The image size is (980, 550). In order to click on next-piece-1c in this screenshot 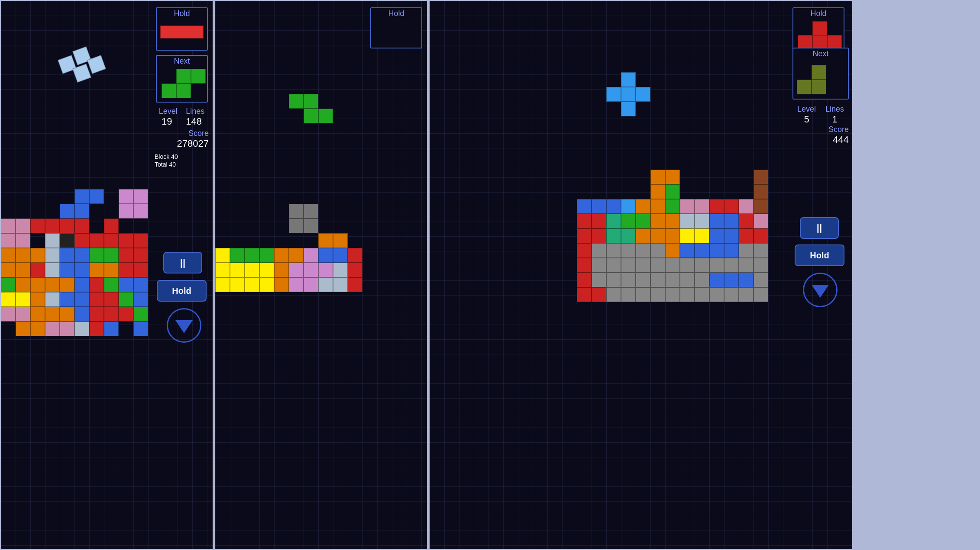, I will do `click(169, 91)`.